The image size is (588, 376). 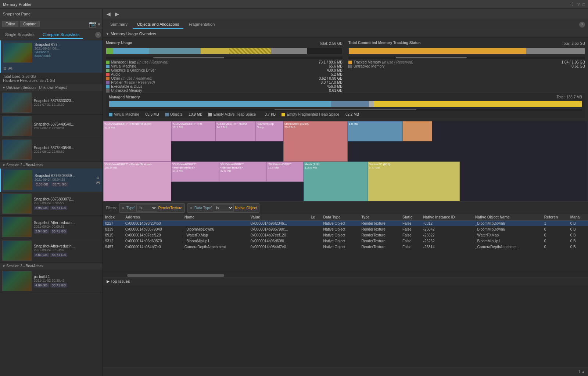 What do you see at coordinates (20, 35) in the screenshot?
I see `tab-single-snapshot: Single Snapshot` at bounding box center [20, 35].